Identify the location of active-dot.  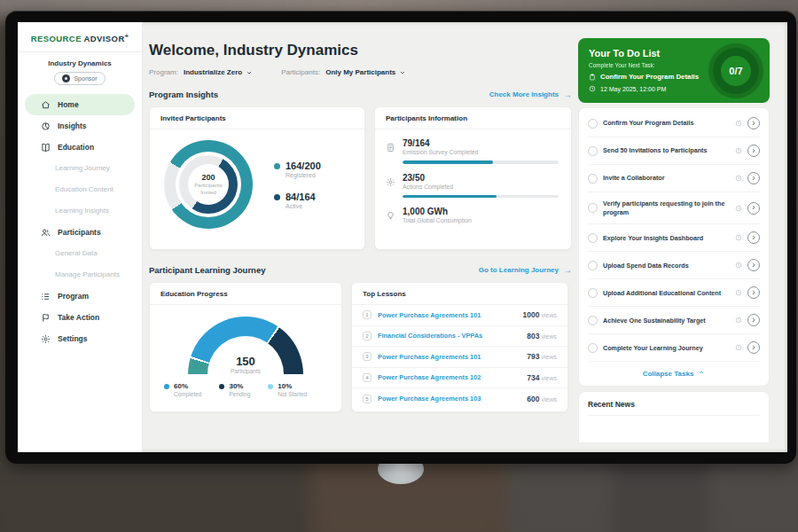
(277, 197).